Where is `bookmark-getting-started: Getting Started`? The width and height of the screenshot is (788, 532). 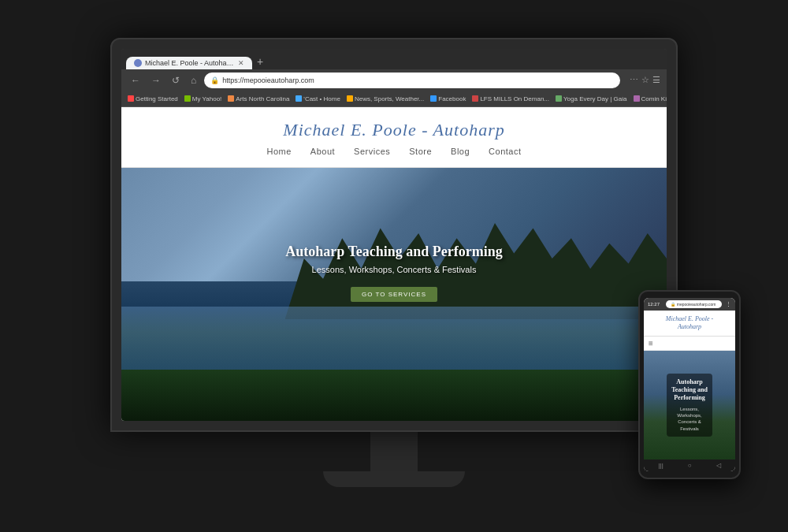 bookmark-getting-started: Getting Started is located at coordinates (153, 99).